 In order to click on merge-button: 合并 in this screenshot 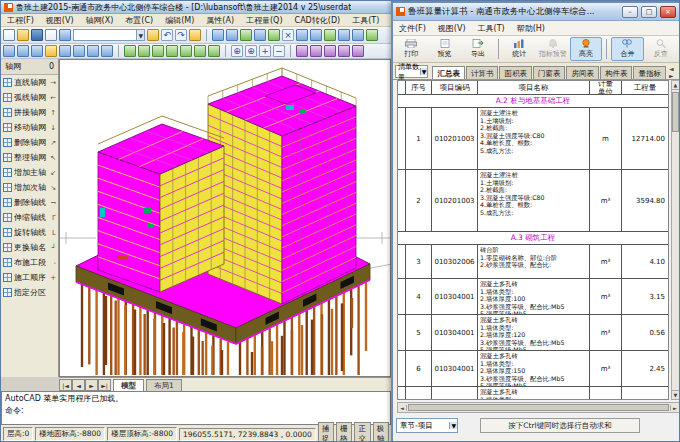, I will do `click(627, 49)`.